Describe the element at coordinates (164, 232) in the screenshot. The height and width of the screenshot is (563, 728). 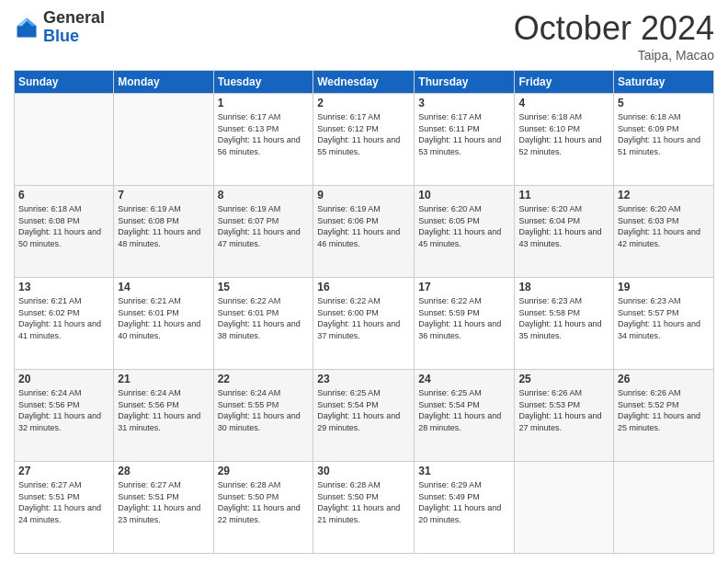
I see `day-cell: 7Sunrise: 6:19 AM Sunset: 6:08 PM Daylig…` at that location.